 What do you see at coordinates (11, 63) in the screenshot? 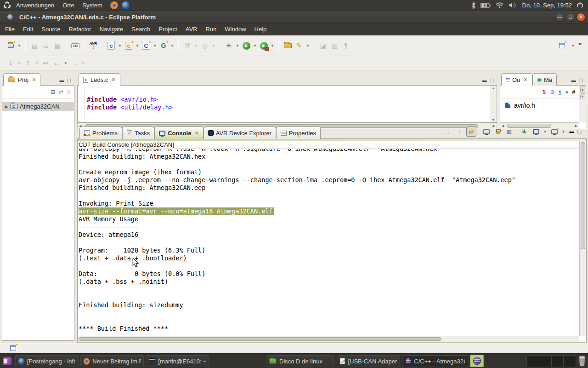
I see `next-annotation-icon: ↧` at bounding box center [11, 63].